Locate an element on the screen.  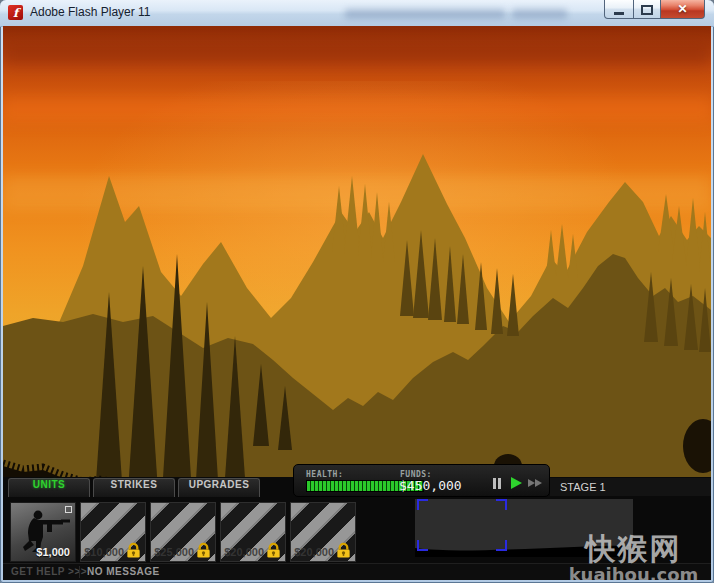
tab-upgrades: UPGRADES is located at coordinates (219, 488).